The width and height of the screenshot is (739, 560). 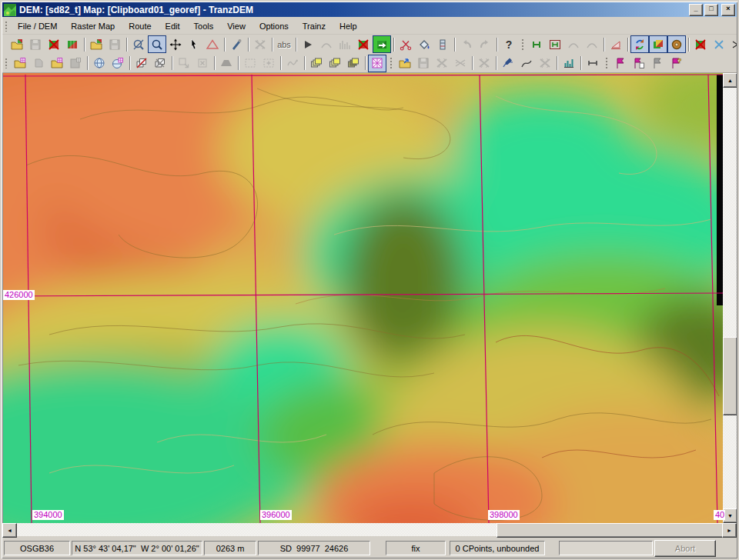 I want to click on open-session-button, so click(x=405, y=63).